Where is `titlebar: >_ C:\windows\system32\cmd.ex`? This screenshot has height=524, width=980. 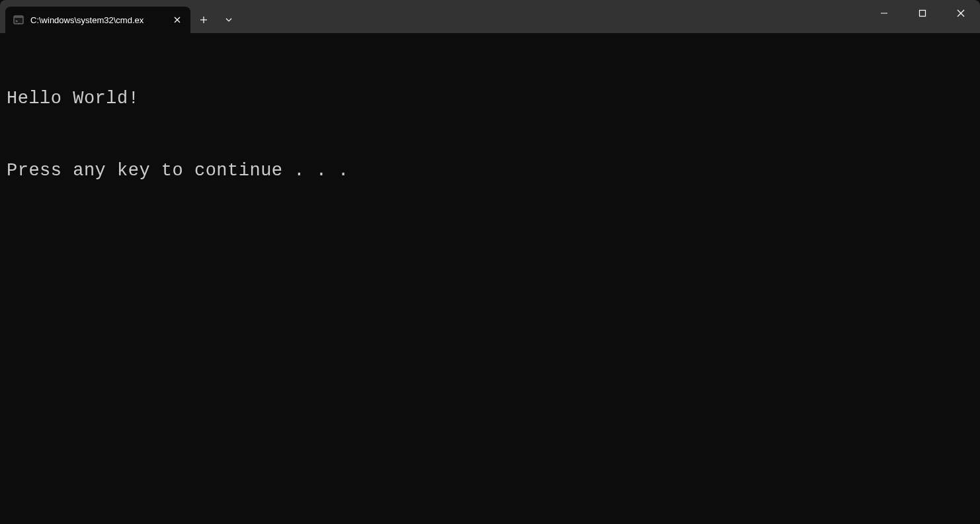 titlebar: >_ C:\windows\system32\cmd.ex is located at coordinates (490, 17).